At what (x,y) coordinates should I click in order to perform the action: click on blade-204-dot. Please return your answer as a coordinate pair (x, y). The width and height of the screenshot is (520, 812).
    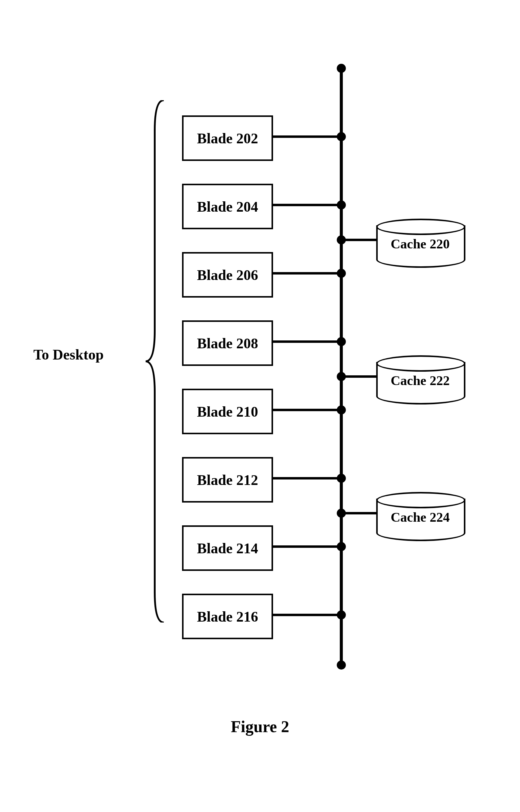
    Looking at the image, I should click on (341, 205).